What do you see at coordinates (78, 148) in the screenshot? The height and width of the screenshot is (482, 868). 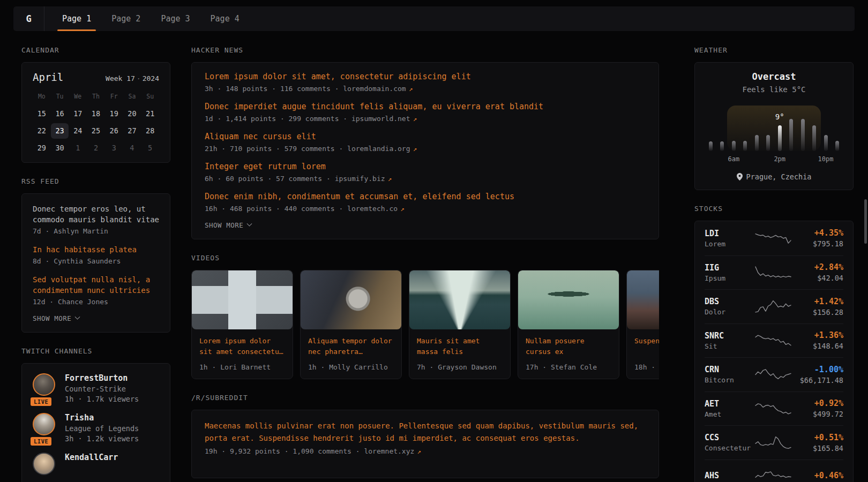 I see `calendar-day: 1` at bounding box center [78, 148].